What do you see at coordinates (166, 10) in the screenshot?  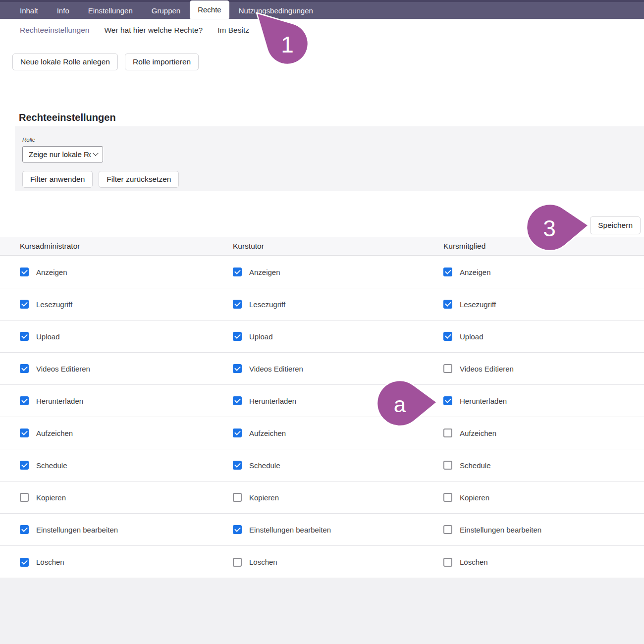 I see `nav-tab-gruppen: Gruppen` at bounding box center [166, 10].